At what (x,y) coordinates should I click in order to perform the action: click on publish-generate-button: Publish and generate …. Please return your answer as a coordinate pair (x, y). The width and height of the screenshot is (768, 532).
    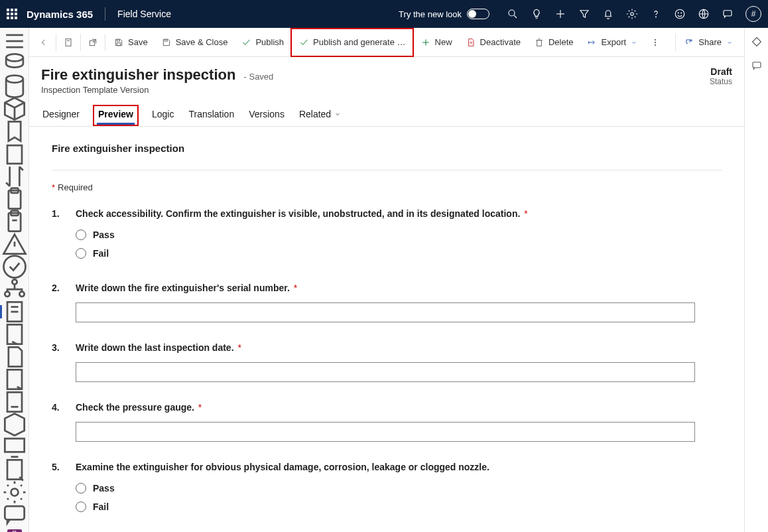
    Looking at the image, I should click on (352, 42).